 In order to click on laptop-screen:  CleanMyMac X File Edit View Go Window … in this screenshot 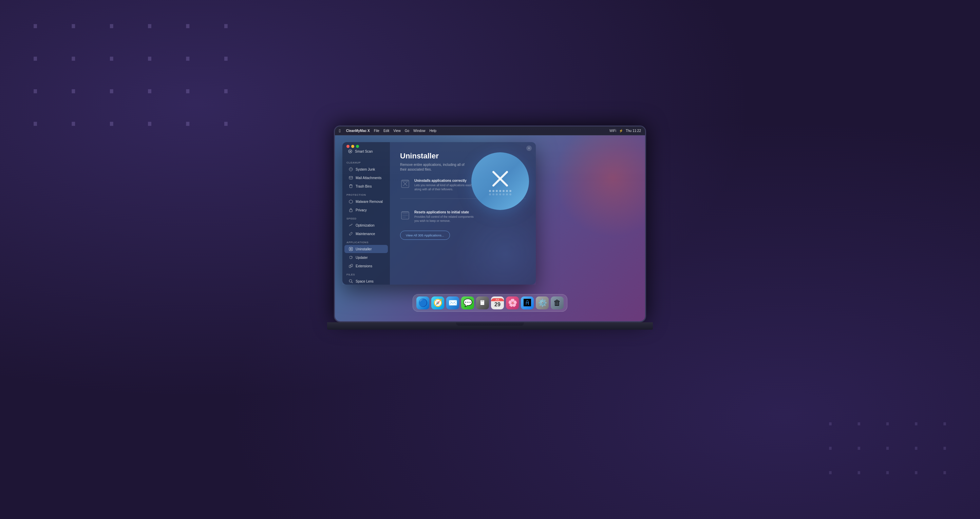, I will do `click(490, 224)`.